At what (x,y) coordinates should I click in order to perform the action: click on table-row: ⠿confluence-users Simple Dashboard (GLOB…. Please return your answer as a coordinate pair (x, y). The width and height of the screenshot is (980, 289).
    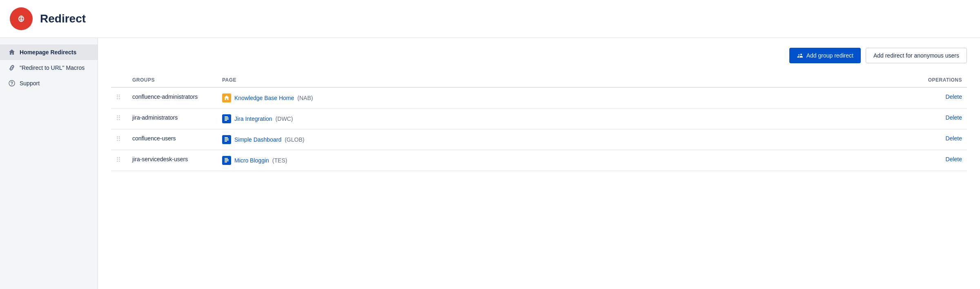
    Looking at the image, I should click on (539, 140).